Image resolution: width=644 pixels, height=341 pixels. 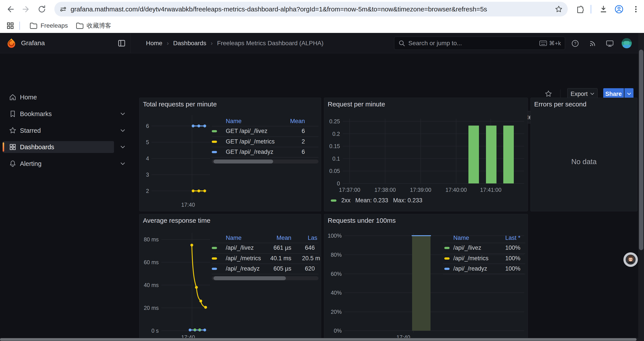 What do you see at coordinates (265, 131) in the screenshot?
I see `table-row: GET /api/_/livez 6` at bounding box center [265, 131].